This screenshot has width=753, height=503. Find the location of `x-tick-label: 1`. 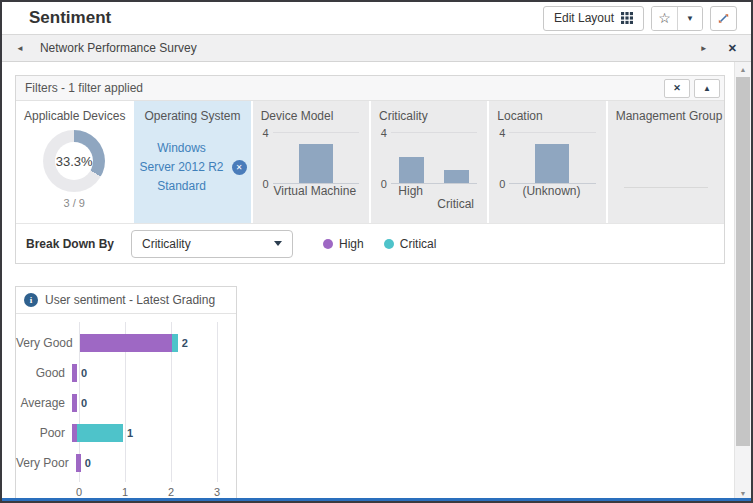

x-tick-label: 1 is located at coordinates (125, 492).